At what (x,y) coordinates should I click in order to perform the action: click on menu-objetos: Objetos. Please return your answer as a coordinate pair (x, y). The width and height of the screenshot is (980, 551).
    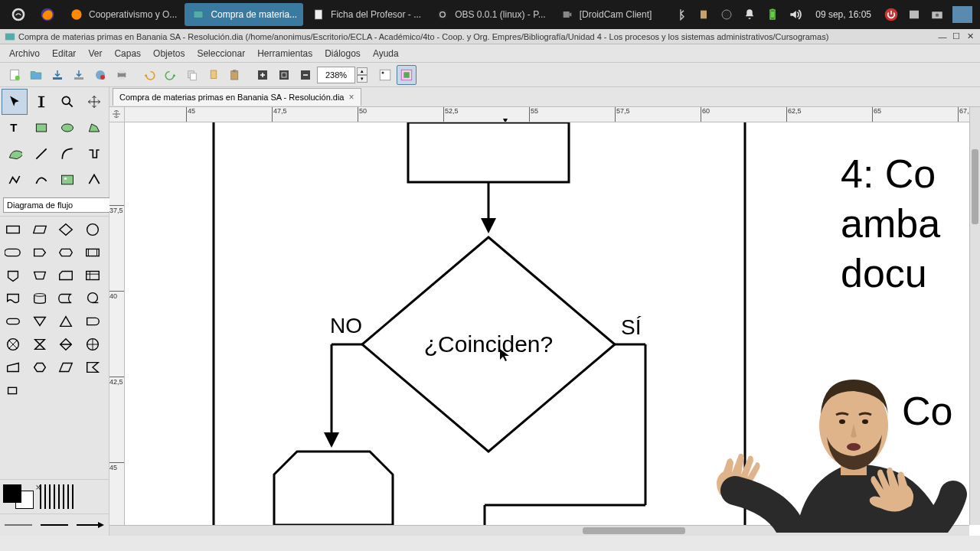
    Looking at the image, I should click on (168, 54).